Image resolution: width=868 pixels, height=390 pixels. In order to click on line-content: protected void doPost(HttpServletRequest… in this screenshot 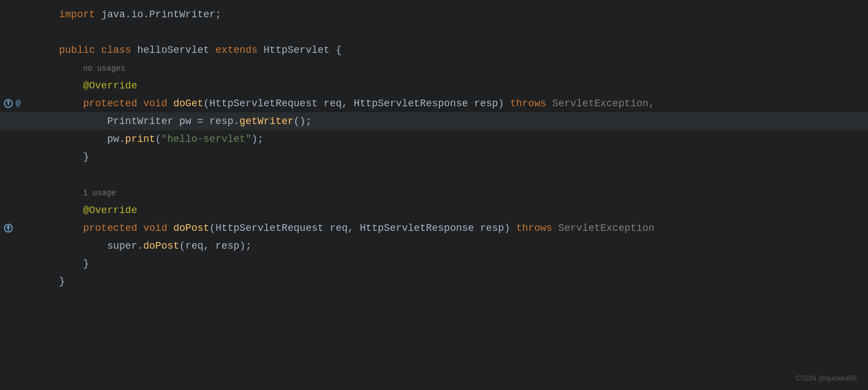, I will do `click(451, 228)`.